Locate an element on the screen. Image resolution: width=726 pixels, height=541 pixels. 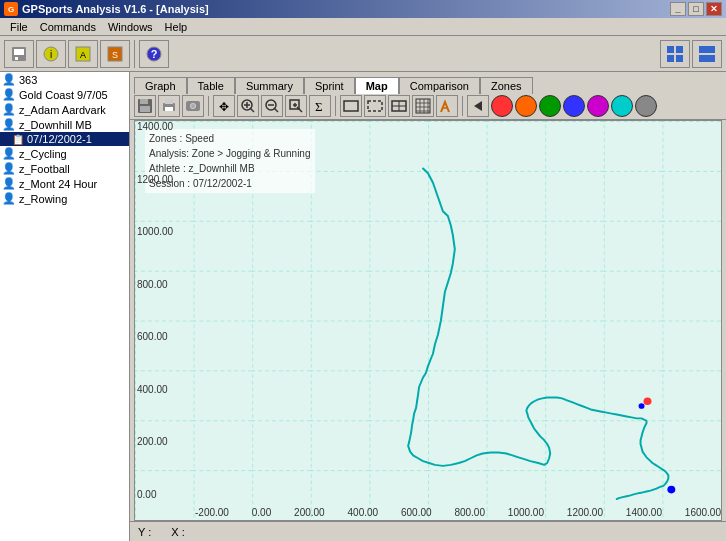
svg-text: i is located at coordinates (51, 54).